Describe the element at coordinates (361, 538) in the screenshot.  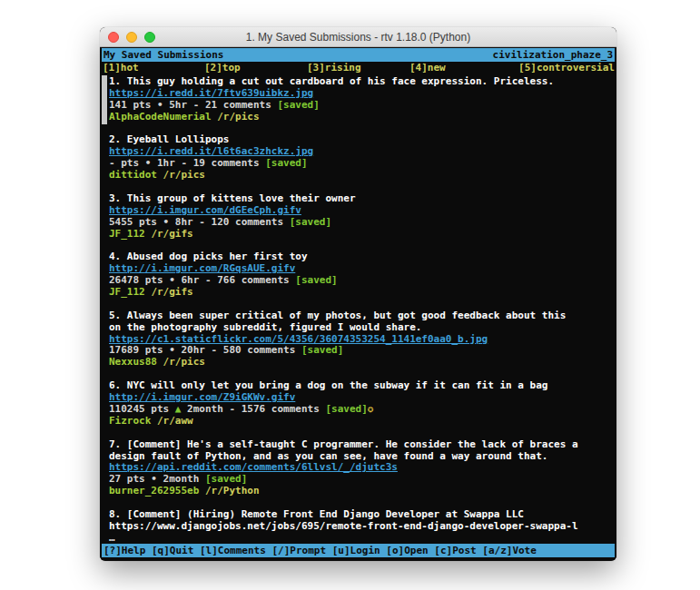
I see `truncation-ellipsis: …` at that location.